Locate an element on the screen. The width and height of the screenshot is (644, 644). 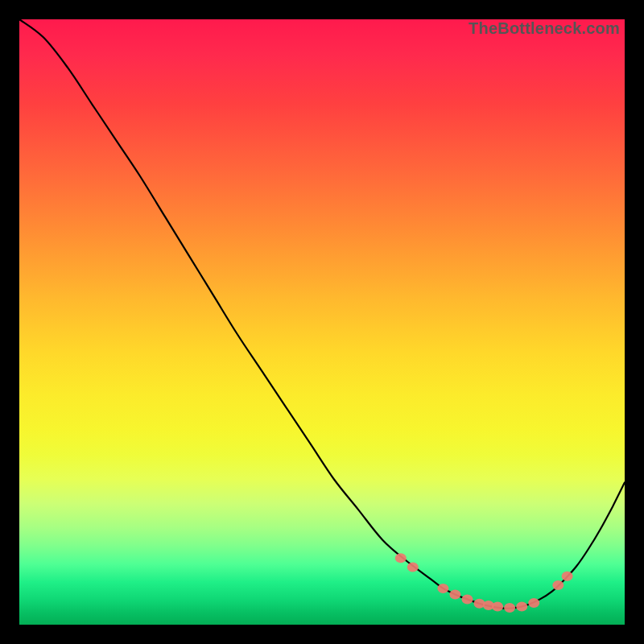
curve-dots is located at coordinates (485, 583).